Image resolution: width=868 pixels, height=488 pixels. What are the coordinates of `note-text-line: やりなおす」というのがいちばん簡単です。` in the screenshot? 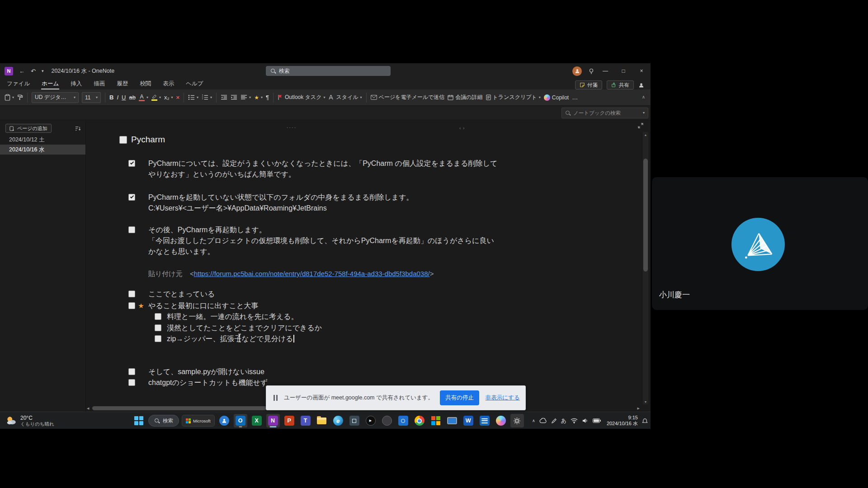 It's located at (323, 174).